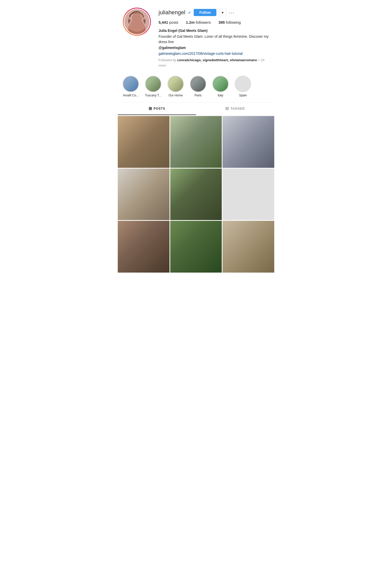 The image size is (392, 588). I want to click on chevron-down-icon: ▾, so click(223, 12).